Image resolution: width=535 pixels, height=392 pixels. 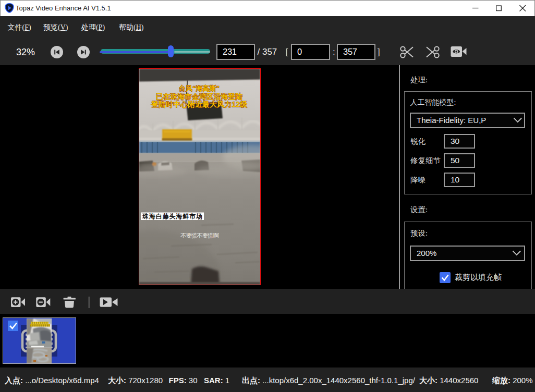 What do you see at coordinates (199, 104) in the screenshot?
I see `svg-text: 登陆时中心附近最大风力12级` at bounding box center [199, 104].